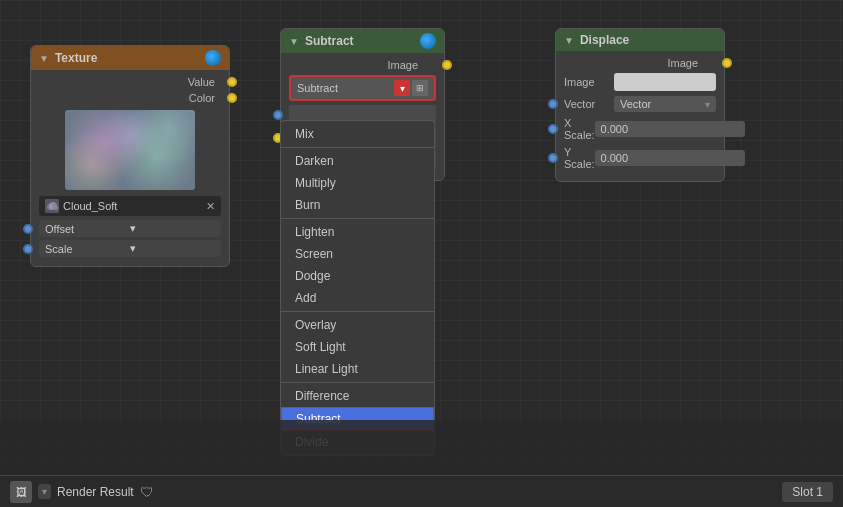 This screenshot has height=507, width=843. Describe the element at coordinates (28, 229) in the screenshot. I see `offset-socket-left` at that location.